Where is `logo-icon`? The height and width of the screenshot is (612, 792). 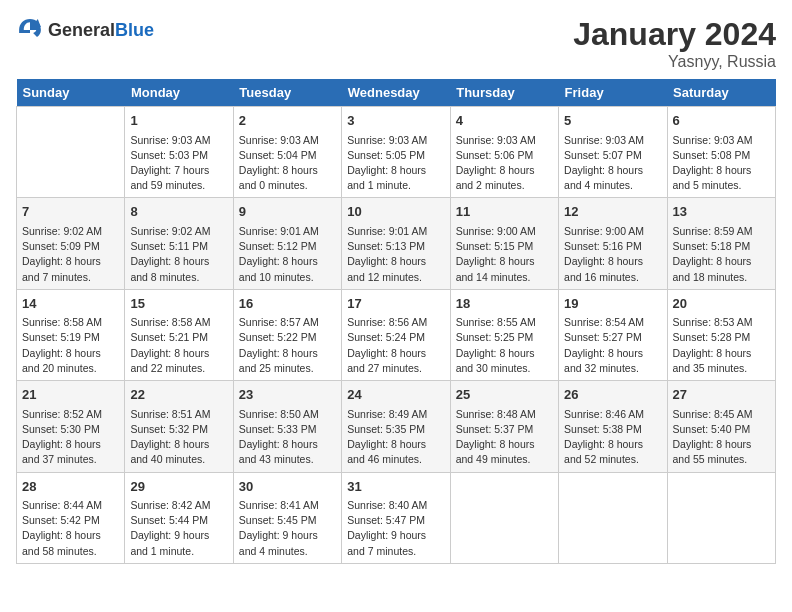 logo-icon is located at coordinates (30, 30).